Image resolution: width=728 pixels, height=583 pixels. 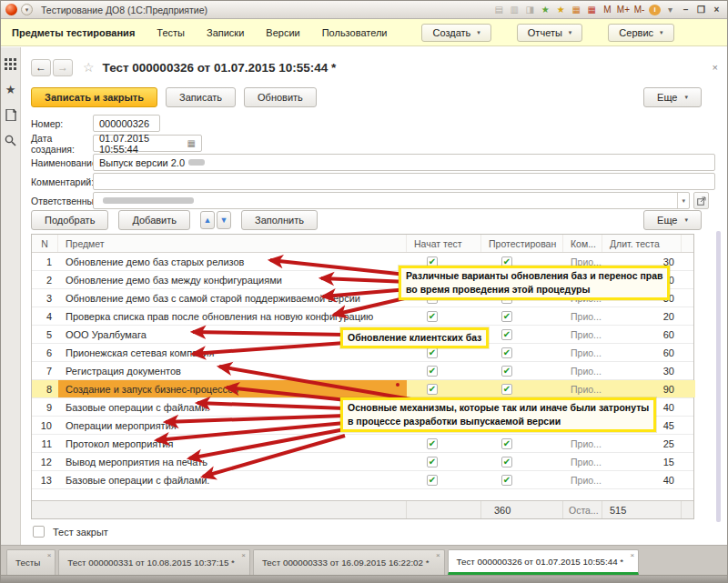 I want to click on scale-increase-button: M+, so click(x=623, y=10).